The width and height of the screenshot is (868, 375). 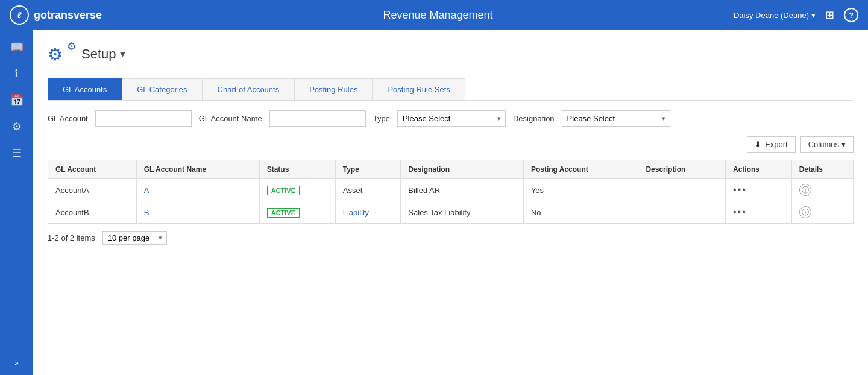 What do you see at coordinates (55, 54) in the screenshot?
I see `gear-main-icon: ⚙` at bounding box center [55, 54].